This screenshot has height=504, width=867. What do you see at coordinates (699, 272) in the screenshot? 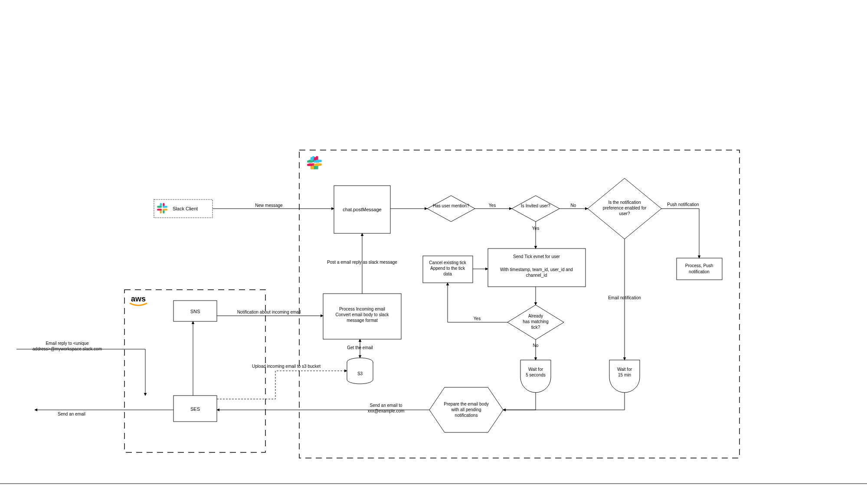
I see `push-label-2: notification` at bounding box center [699, 272].